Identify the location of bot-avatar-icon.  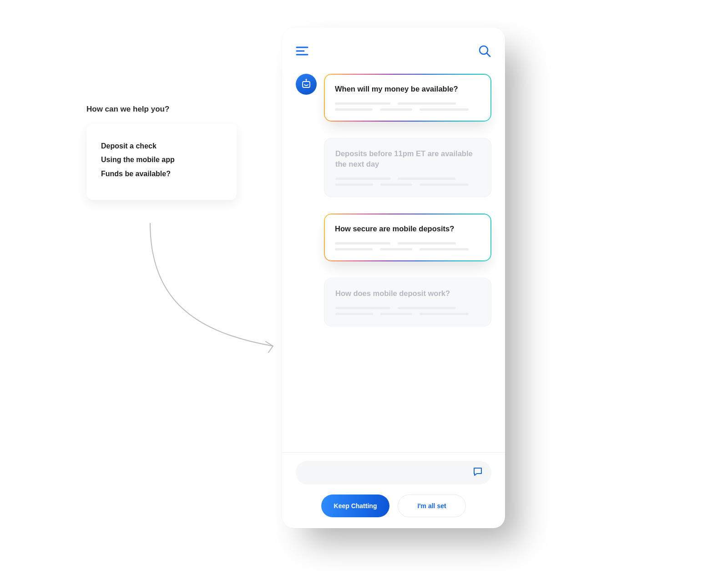
(306, 84).